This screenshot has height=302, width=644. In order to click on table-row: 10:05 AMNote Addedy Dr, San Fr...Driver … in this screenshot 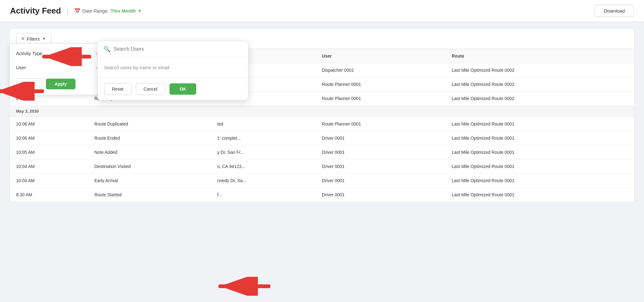, I will do `click(322, 152)`.